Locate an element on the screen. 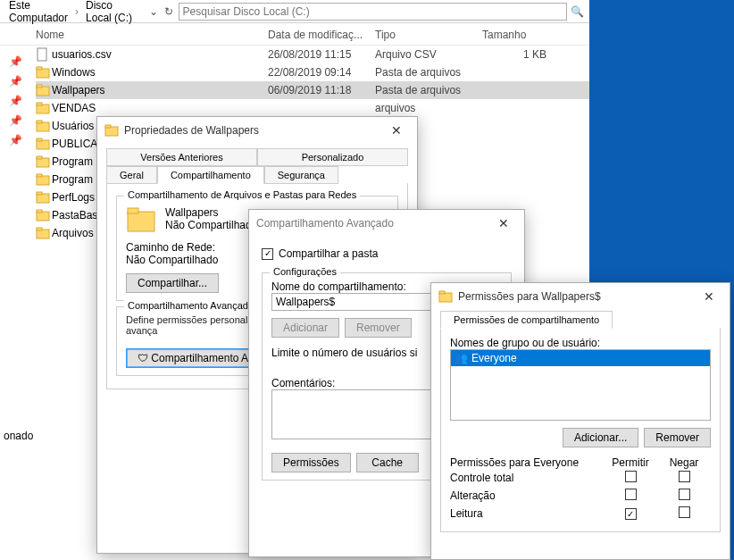 The width and height of the screenshot is (734, 560). file-size: 1 KB is located at coordinates (518, 54).